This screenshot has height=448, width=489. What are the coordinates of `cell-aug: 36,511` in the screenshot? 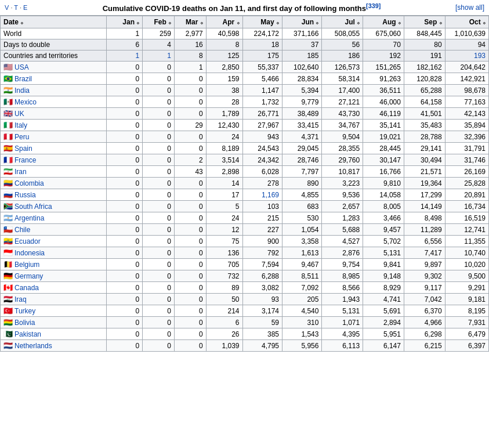 It's located at (384, 91).